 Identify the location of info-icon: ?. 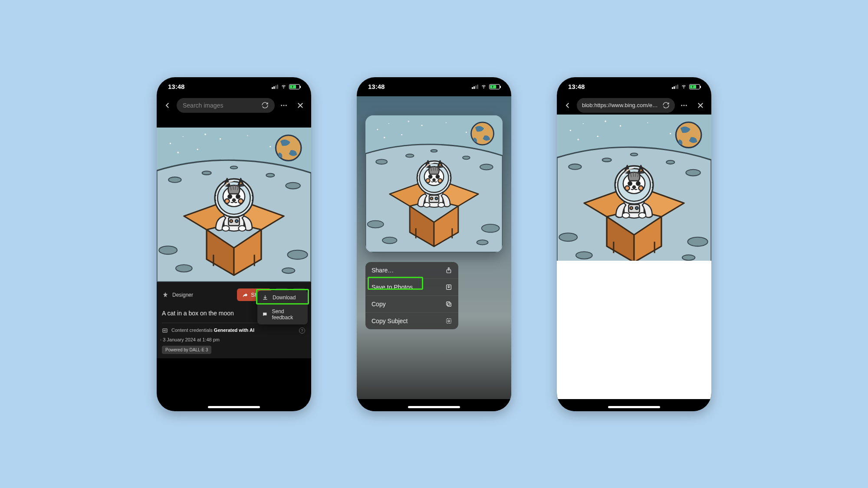
(302, 331).